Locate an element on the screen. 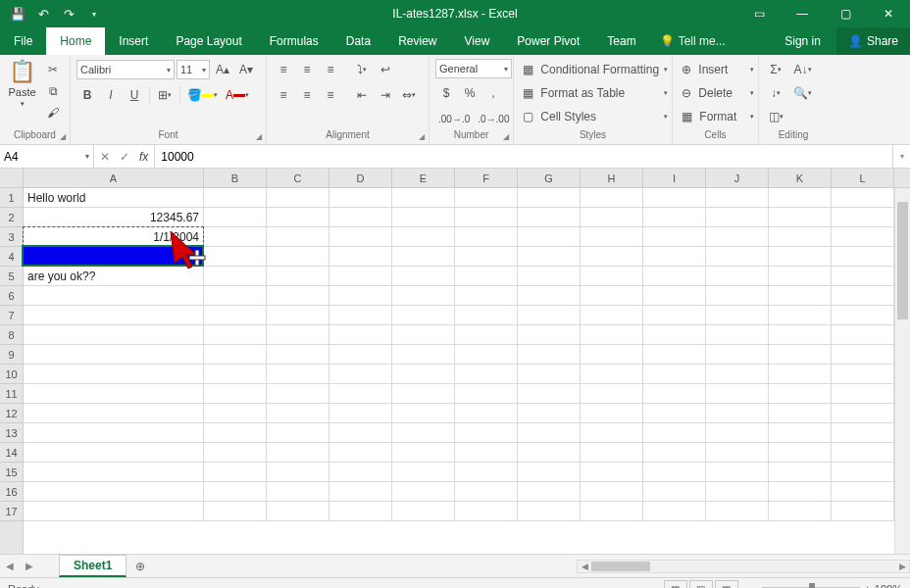 The height and width of the screenshot is (588, 910). tab-insert: Insert is located at coordinates (133, 41).